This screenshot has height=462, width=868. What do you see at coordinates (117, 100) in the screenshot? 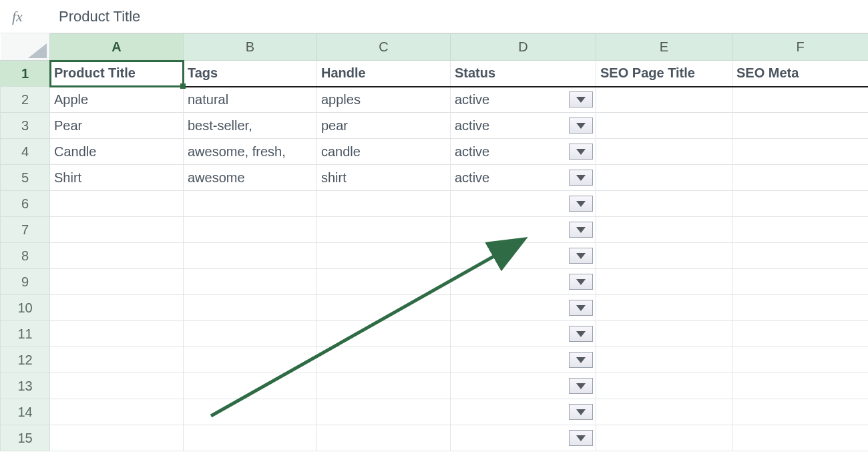
I see `cell-A2: Apple` at bounding box center [117, 100].